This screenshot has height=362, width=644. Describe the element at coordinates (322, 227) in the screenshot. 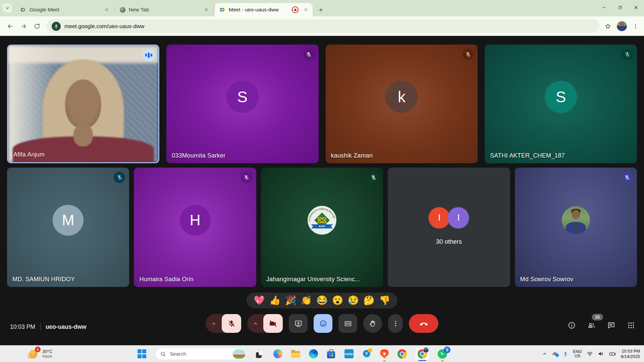

I see `participant-tile: committed to exploring the truth JUSC Ja…` at that location.